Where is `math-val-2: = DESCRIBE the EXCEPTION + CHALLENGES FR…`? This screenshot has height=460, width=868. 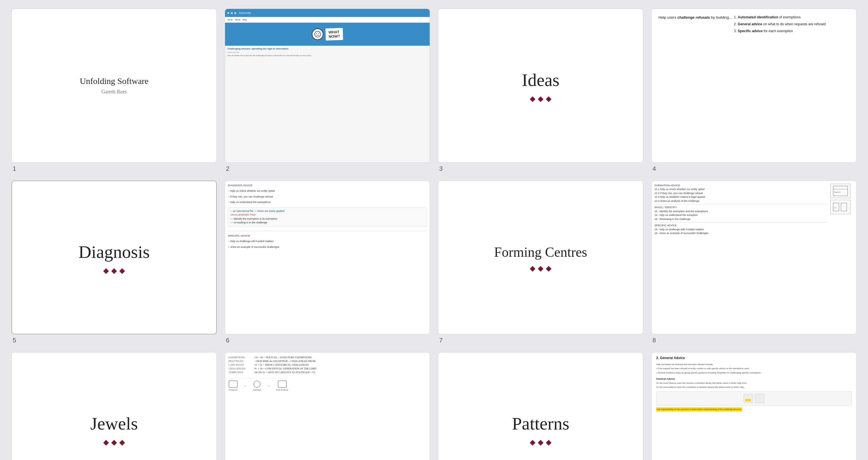 math-val-2: = DESCRIBE the EXCEPTION + CHALLENGES FR… is located at coordinates (285, 361).